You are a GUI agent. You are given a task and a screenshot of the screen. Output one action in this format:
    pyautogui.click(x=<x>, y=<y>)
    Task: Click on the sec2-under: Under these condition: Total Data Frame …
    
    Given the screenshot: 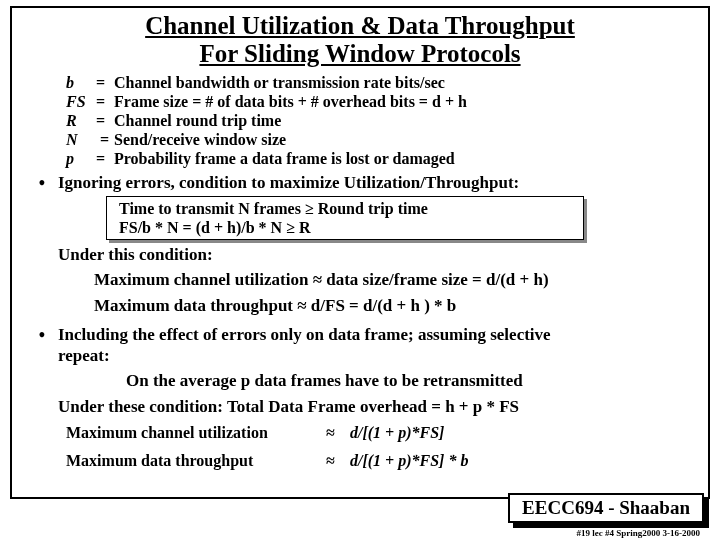 What is the action you would take?
    pyautogui.click(x=376, y=406)
    